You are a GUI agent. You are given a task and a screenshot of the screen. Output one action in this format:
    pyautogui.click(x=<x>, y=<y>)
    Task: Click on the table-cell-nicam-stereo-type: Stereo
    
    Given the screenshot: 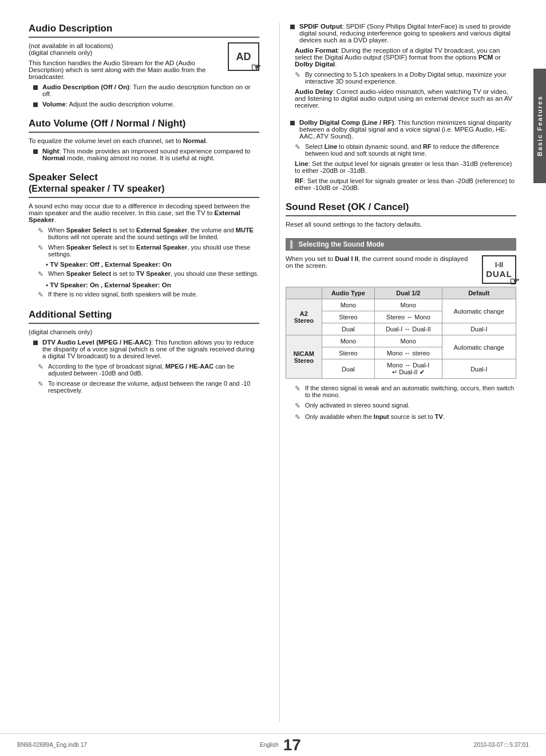 What is the action you would take?
    pyautogui.click(x=348, y=354)
    